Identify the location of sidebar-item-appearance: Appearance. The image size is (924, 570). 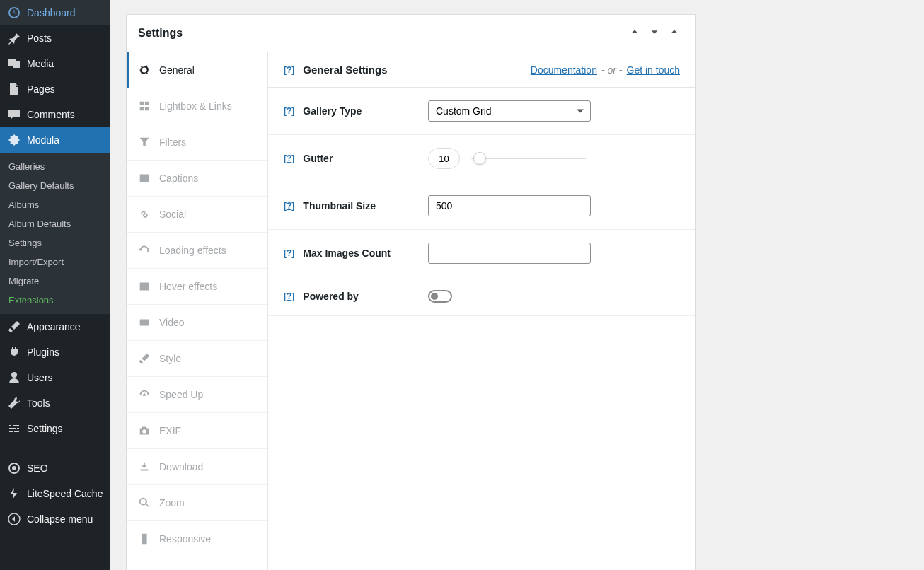
(55, 327).